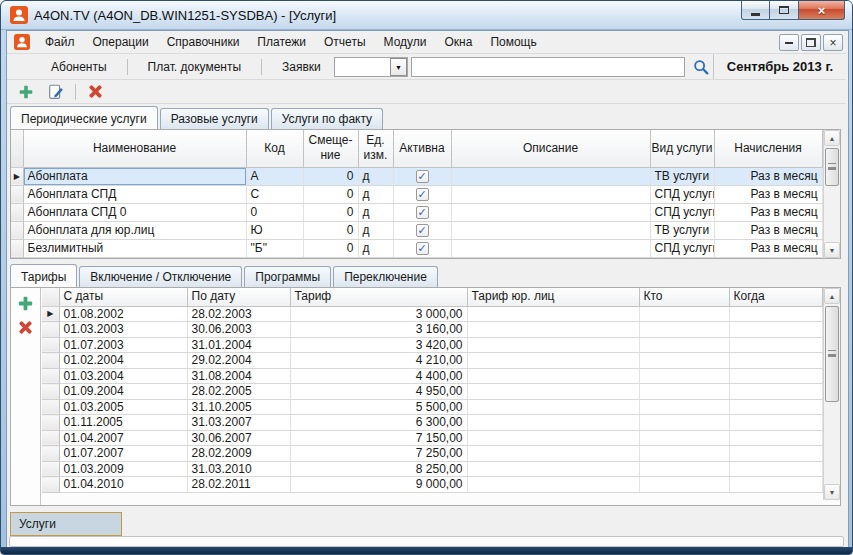 The image size is (853, 555). I want to click on cell-code: А, so click(274, 176).